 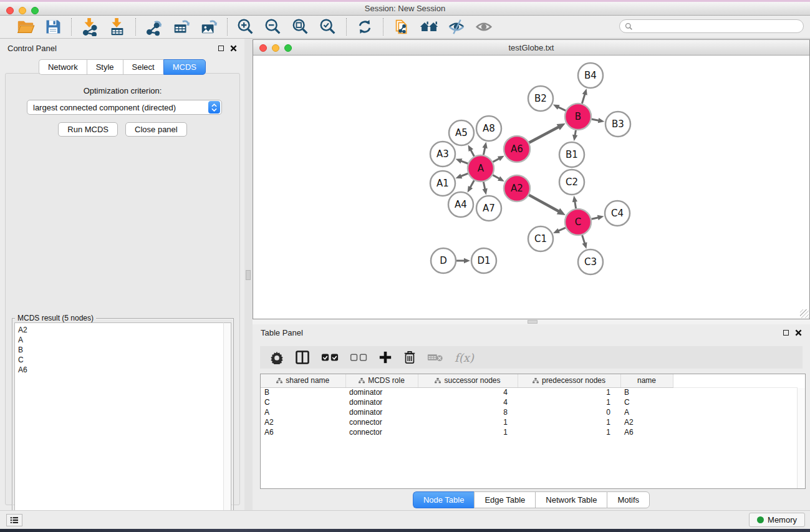 I want to click on close-table-panel-icon, so click(x=798, y=333).